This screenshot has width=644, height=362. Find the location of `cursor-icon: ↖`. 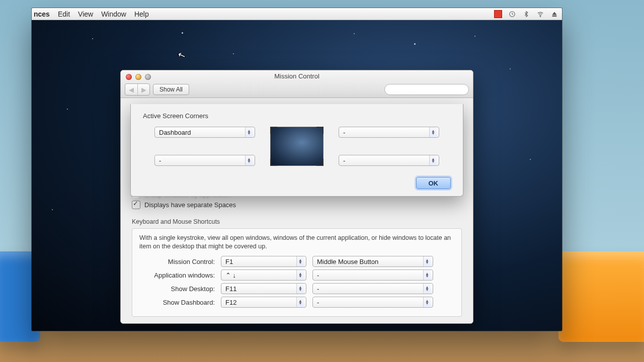

cursor-icon: ↖ is located at coordinates (182, 55).